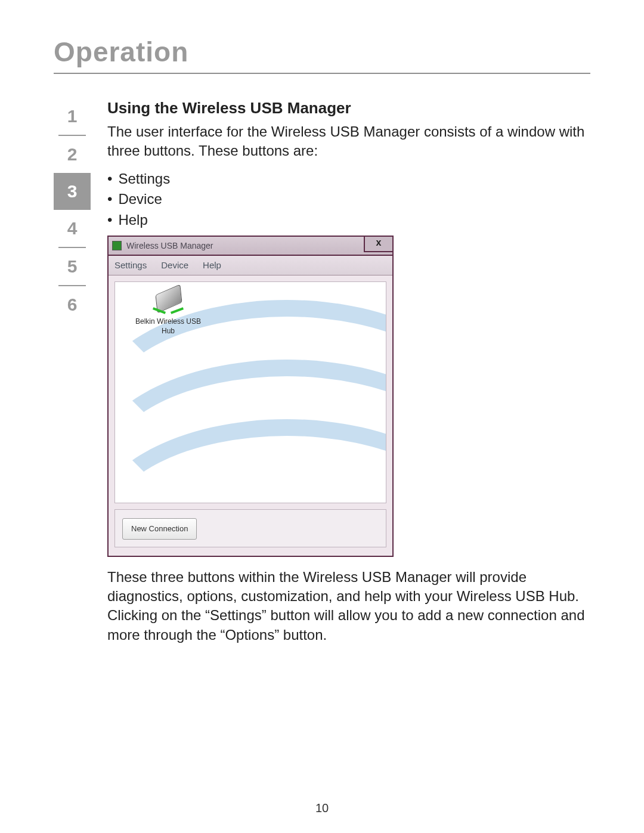 The height and width of the screenshot is (833, 644). What do you see at coordinates (72, 210) in the screenshot?
I see `section-number-strip: 1 2 3 4 5 6` at bounding box center [72, 210].